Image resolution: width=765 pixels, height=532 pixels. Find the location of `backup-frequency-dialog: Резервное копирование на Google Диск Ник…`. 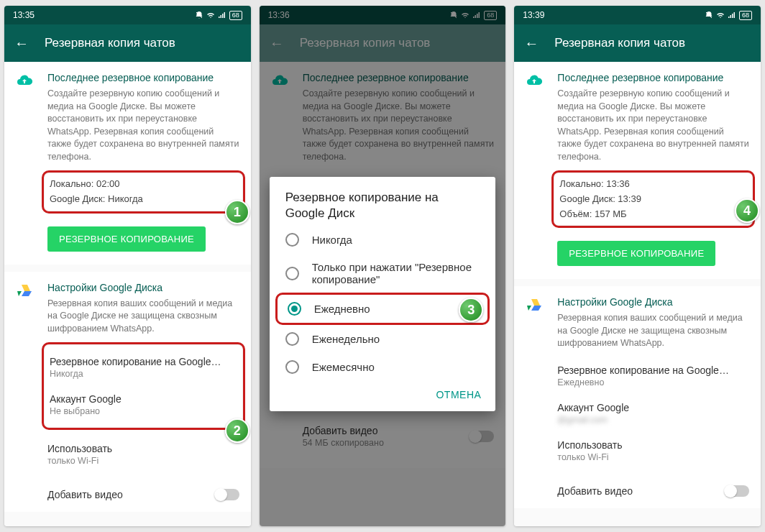

backup-frequency-dialog: Резервное копирование на Google Диск Ник… is located at coordinates (382, 294).